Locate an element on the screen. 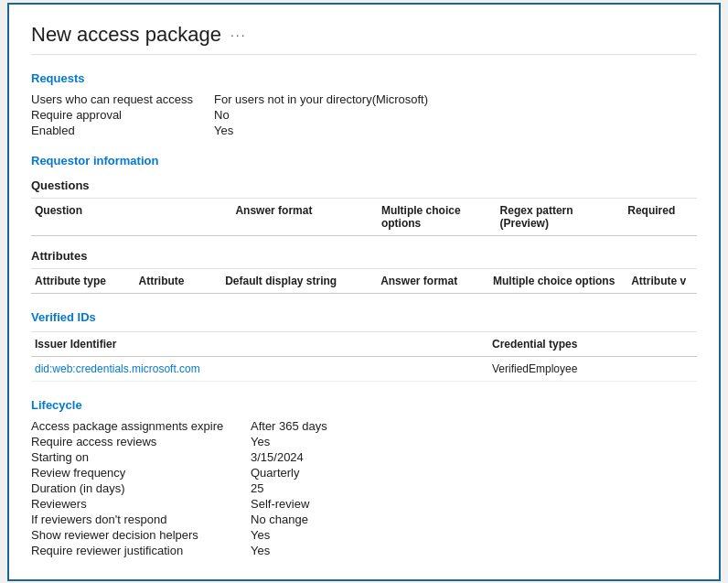 The width and height of the screenshot is (728, 583). page-title: New access package is located at coordinates (126, 35).